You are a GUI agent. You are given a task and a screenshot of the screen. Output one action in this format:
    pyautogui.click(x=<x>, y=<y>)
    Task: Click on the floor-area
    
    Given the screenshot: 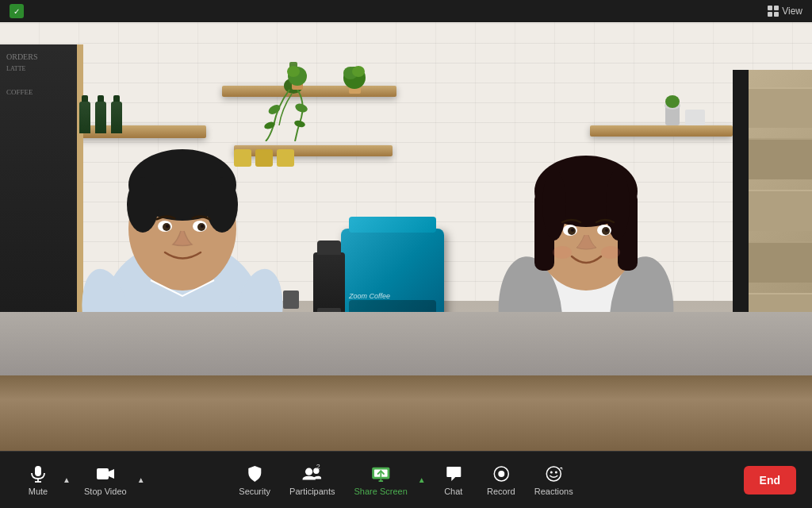 What is the action you would take?
    pyautogui.click(x=406, y=344)
    